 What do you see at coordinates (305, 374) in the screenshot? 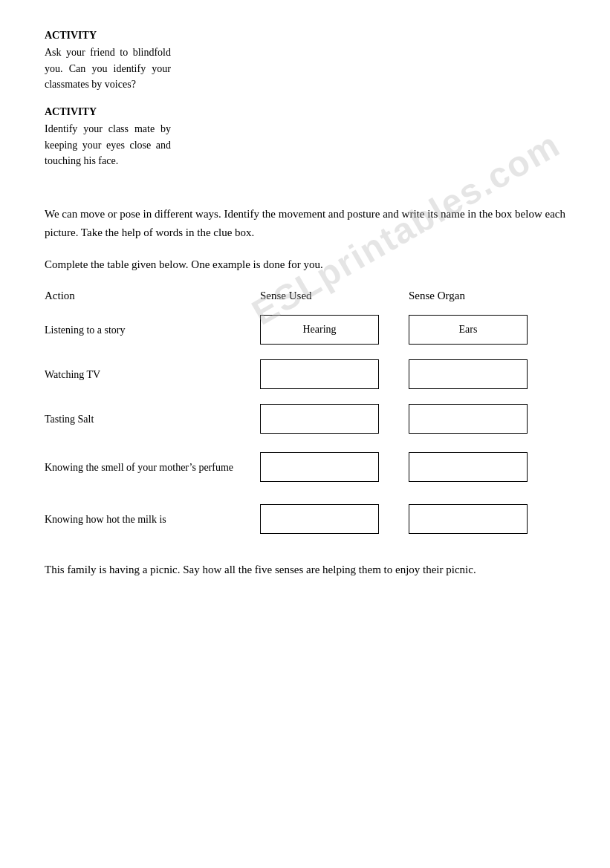
I see `table-row: Watching TV` at bounding box center [305, 374].